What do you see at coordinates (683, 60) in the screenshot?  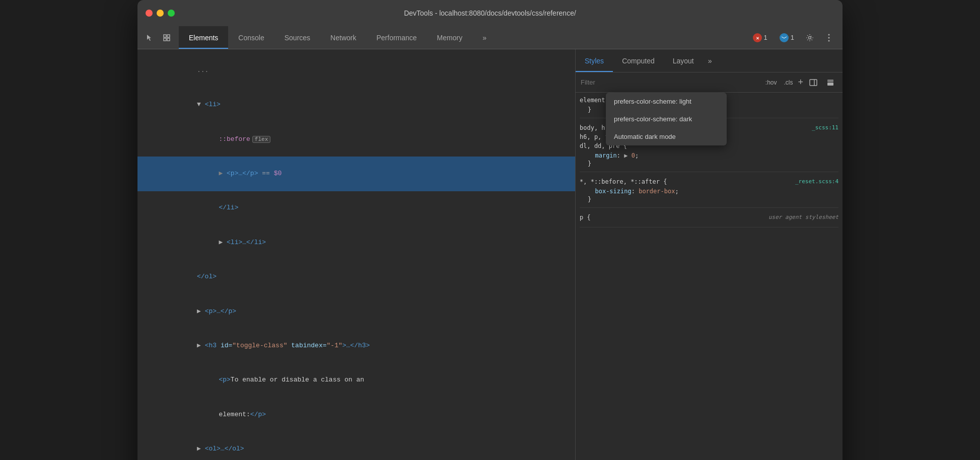 I see `tab-layout: Layout` at bounding box center [683, 60].